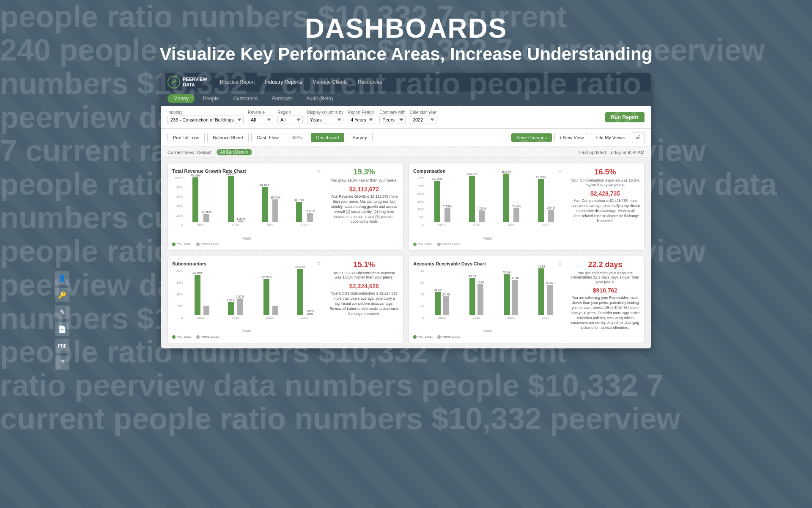 The height and width of the screenshot is (508, 812). What do you see at coordinates (429, 171) in the screenshot?
I see `compensation-chart-title: Compensation` at bounding box center [429, 171].